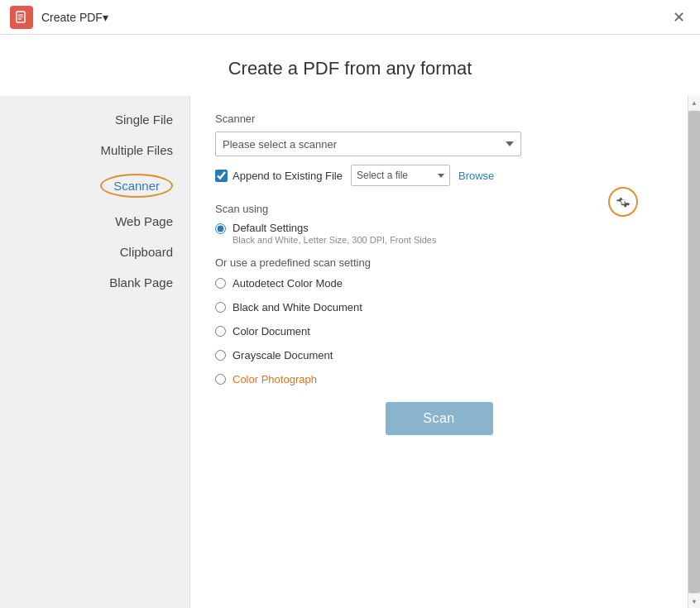 The width and height of the screenshot is (700, 608). I want to click on grayscale-label: Grayscale Document, so click(283, 356).